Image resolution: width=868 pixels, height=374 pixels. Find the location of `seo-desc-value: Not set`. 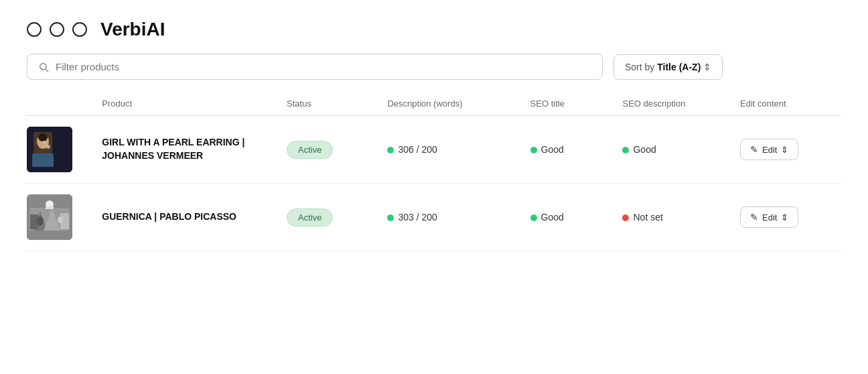

seo-desc-value: Not set is located at coordinates (648, 217).